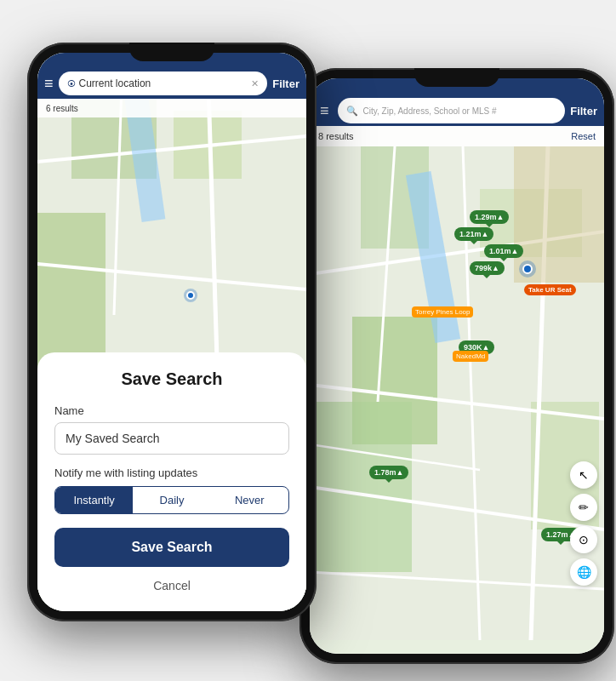 The height and width of the screenshot is (681, 616). I want to click on name-label: Name, so click(172, 410).